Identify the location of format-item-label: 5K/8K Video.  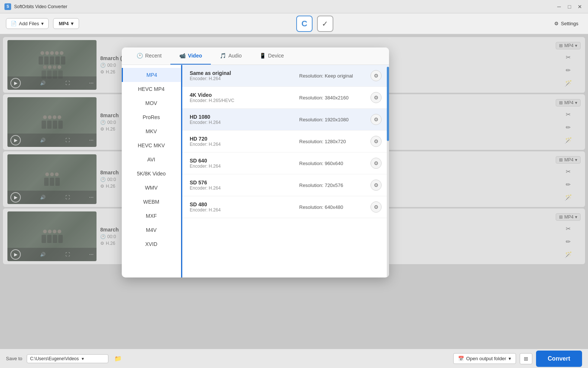
(151, 174).